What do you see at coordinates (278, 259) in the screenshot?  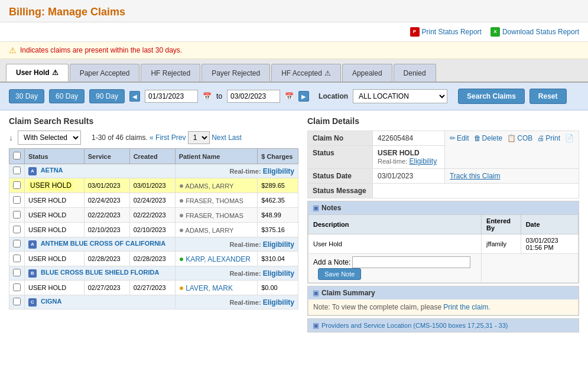 I see `row-charges: $310.04` at bounding box center [278, 259].